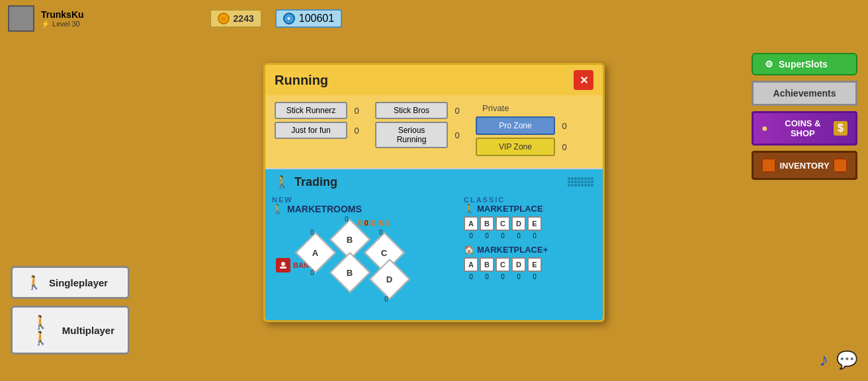 This screenshot has width=868, height=381. What do you see at coordinates (89, 331) in the screenshot?
I see `multiplayer-label: Multiplayer` at bounding box center [89, 331].